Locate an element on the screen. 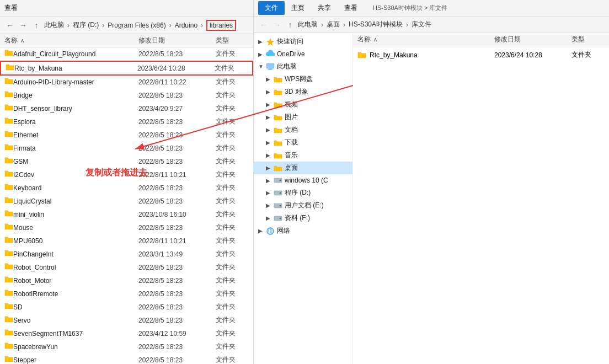 The height and width of the screenshot is (364, 609). tree-item: ▼此电脑 is located at coordinates (303, 66).